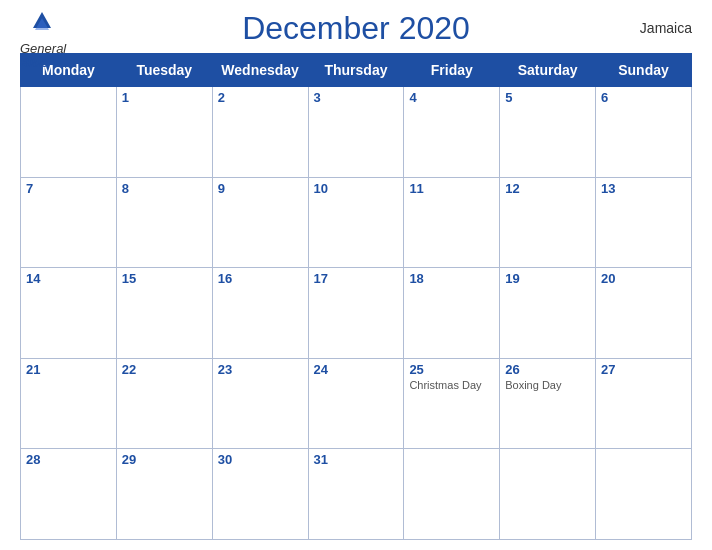  What do you see at coordinates (452, 132) in the screenshot?
I see `calendar-day: 4` at bounding box center [452, 132].